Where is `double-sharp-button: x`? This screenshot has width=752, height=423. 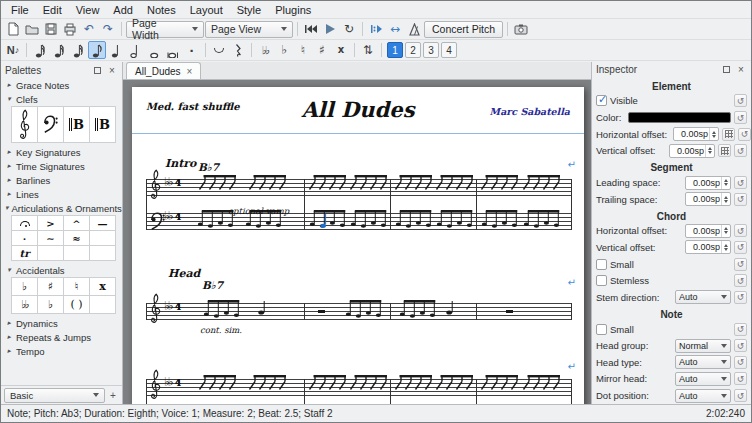 double-sharp-button: x is located at coordinates (341, 50).